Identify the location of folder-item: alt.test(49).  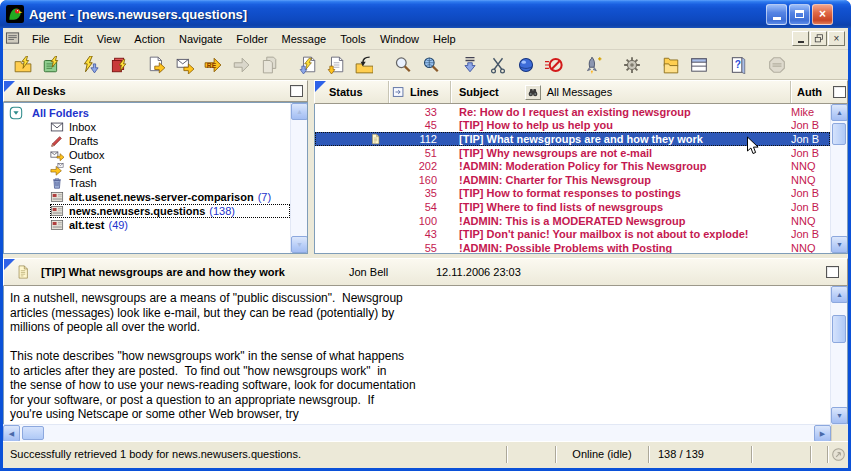
(147, 225).